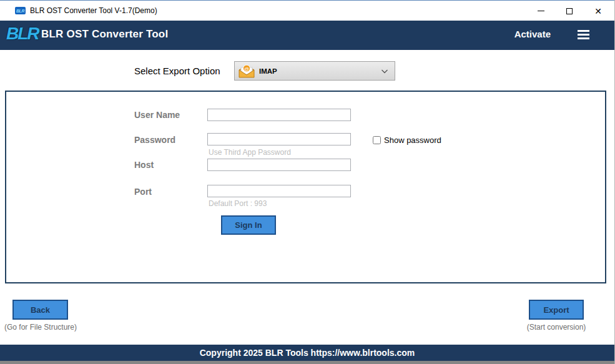 The image size is (615, 364). I want to click on sign-in-button: Sign In, so click(248, 225).